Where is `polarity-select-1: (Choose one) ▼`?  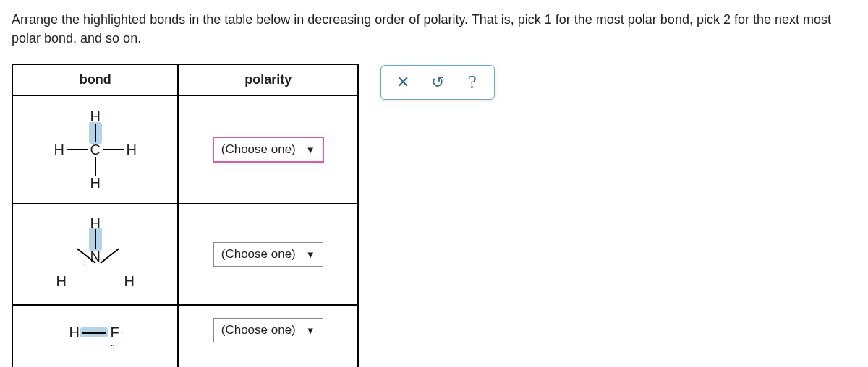 polarity-select-1: (Choose one) ▼ is located at coordinates (268, 150).